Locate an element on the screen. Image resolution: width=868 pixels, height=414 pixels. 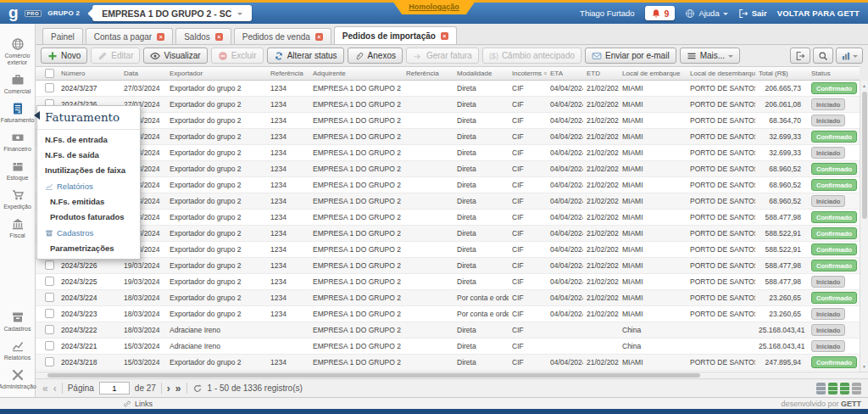
column-header-modalidade: Modalidade is located at coordinates (481, 73).